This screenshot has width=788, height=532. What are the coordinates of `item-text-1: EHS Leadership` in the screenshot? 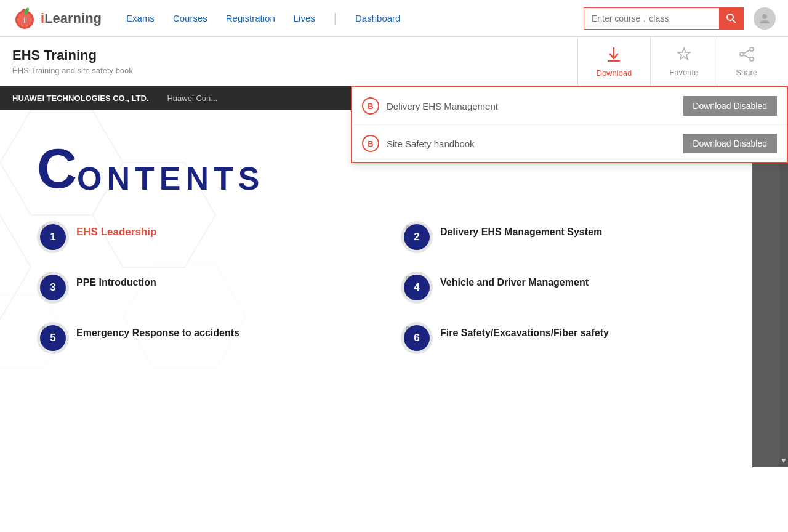 It's located at (220, 230).